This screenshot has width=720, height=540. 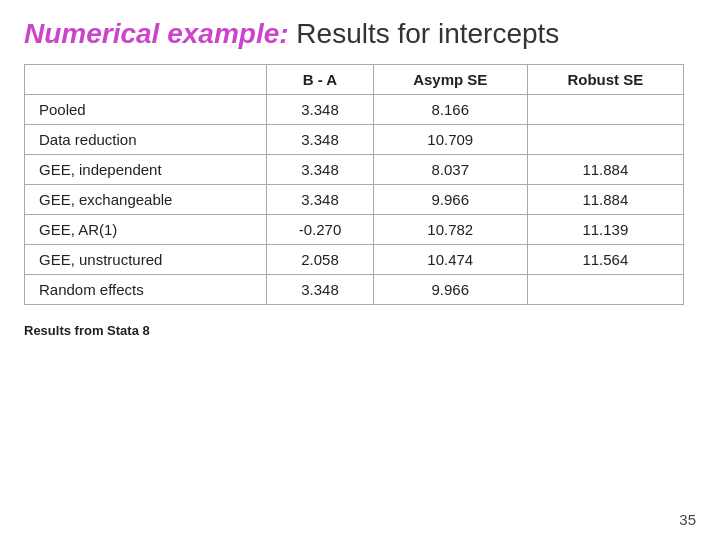 I want to click on cell-1-0: Data reduction, so click(x=146, y=140).